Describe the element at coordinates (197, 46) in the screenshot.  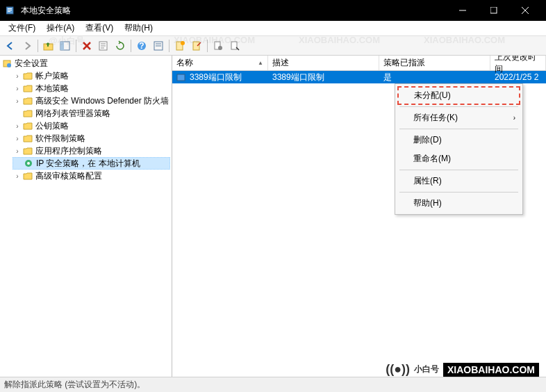
I see `config-icon` at that location.